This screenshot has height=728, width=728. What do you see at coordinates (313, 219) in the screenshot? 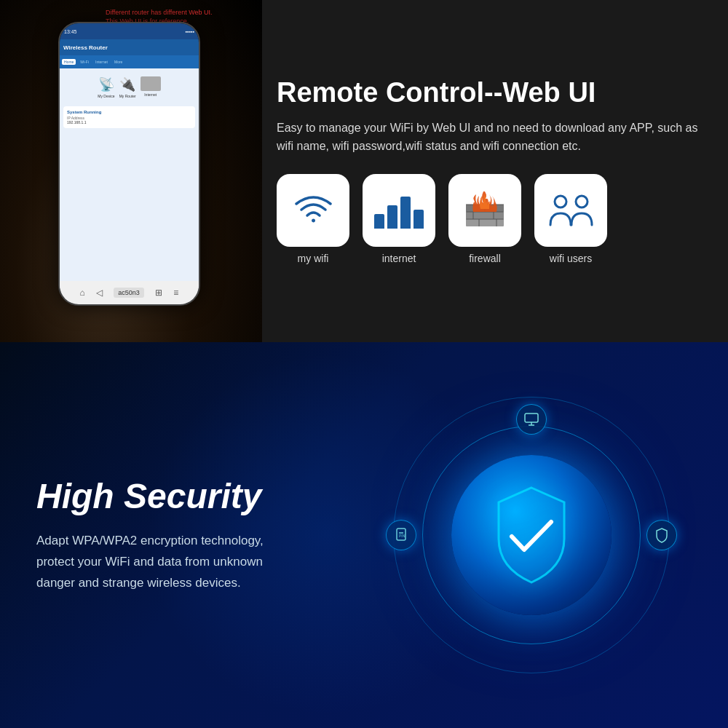
I see `feature-wifi: my wifi` at bounding box center [313, 219].